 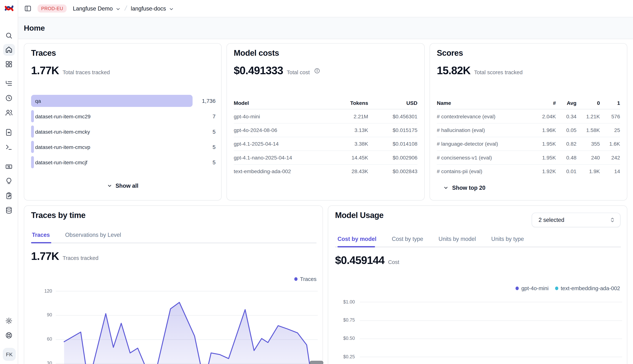 What do you see at coordinates (345, 320) in the screenshot?
I see `y-tick: $0.75` at bounding box center [345, 320].